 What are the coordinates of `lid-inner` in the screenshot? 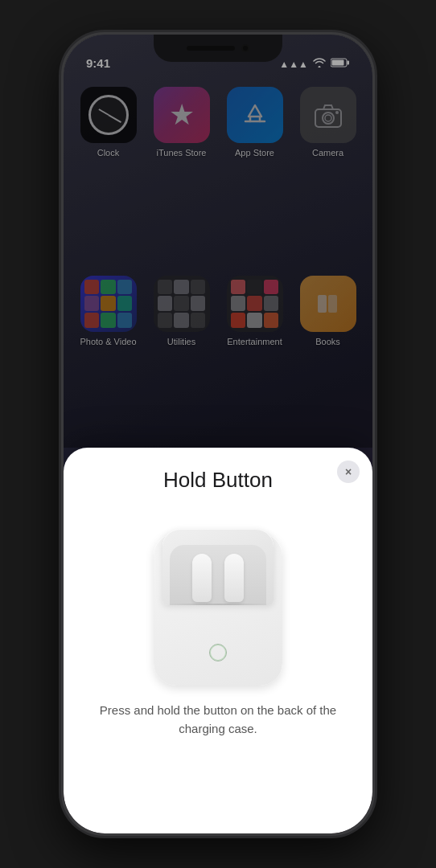 It's located at (218, 575).